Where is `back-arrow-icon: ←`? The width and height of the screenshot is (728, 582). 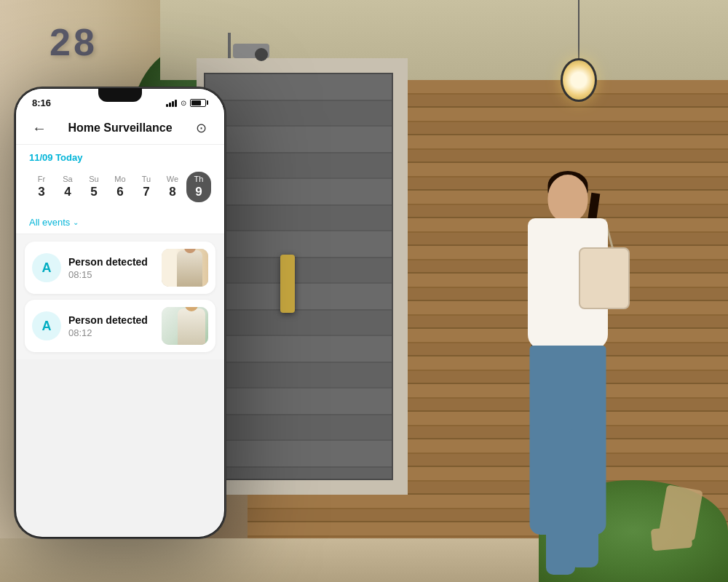 back-arrow-icon: ← is located at coordinates (39, 128).